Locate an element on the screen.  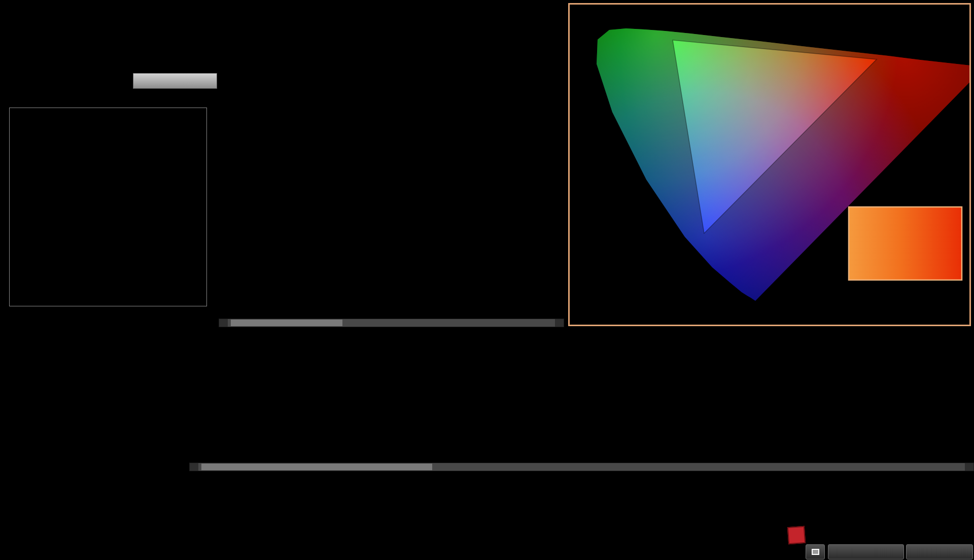
delta-c-plot is located at coordinates (393, 121).